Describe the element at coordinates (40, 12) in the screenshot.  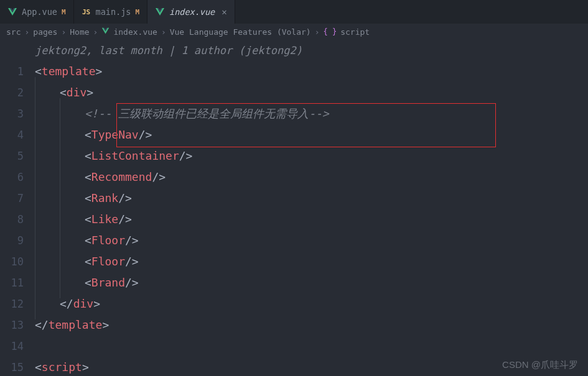
I see `tab-label: App.vue` at that location.